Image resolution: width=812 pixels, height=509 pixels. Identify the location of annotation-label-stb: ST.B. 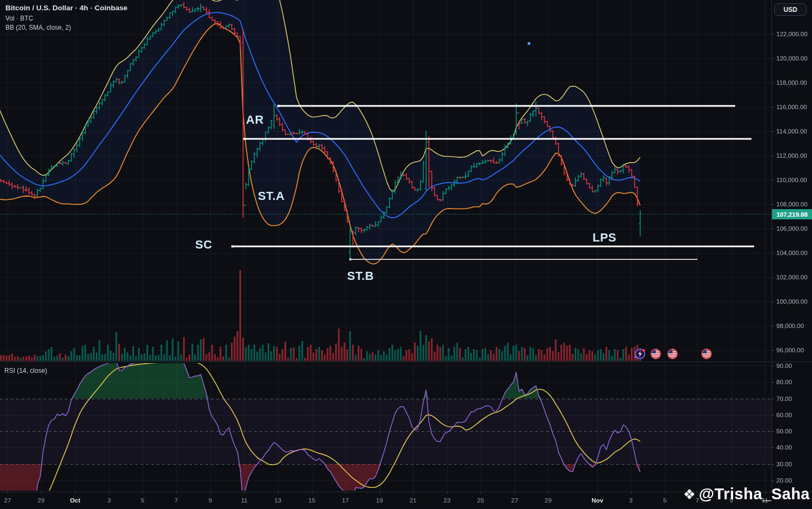
(361, 276).